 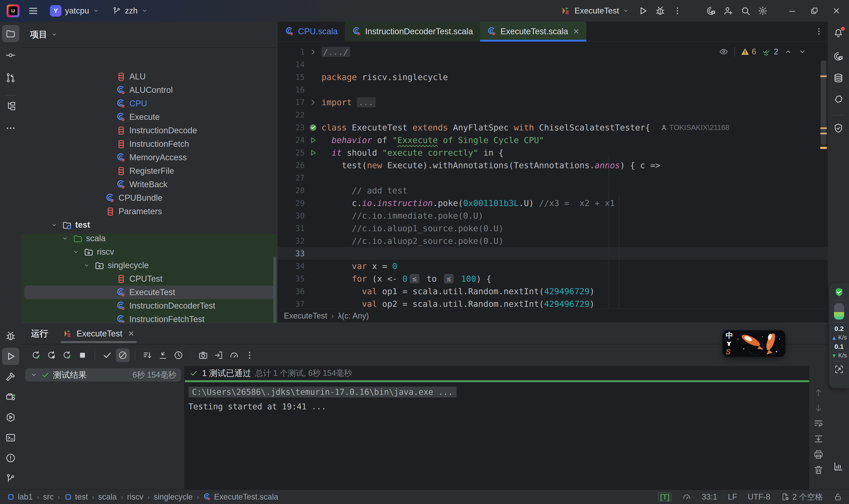 I want to click on main-menu-button, so click(x=33, y=11).